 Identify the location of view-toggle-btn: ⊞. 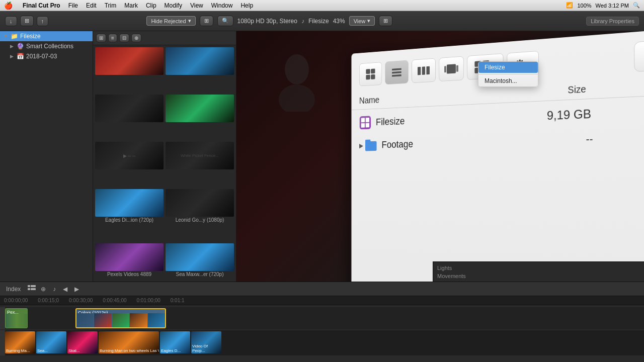
(206, 21).